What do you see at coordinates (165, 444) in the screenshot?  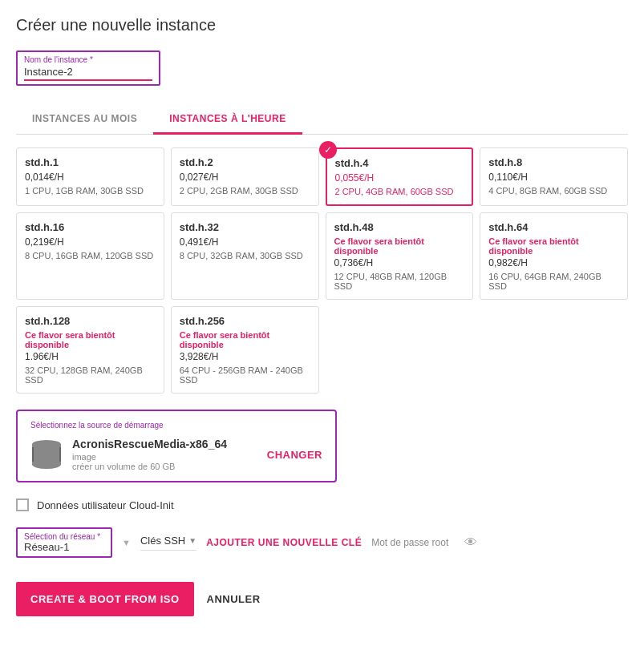 I see `boot-source-name: AcronisRescueMedia-x86_64` at bounding box center [165, 444].